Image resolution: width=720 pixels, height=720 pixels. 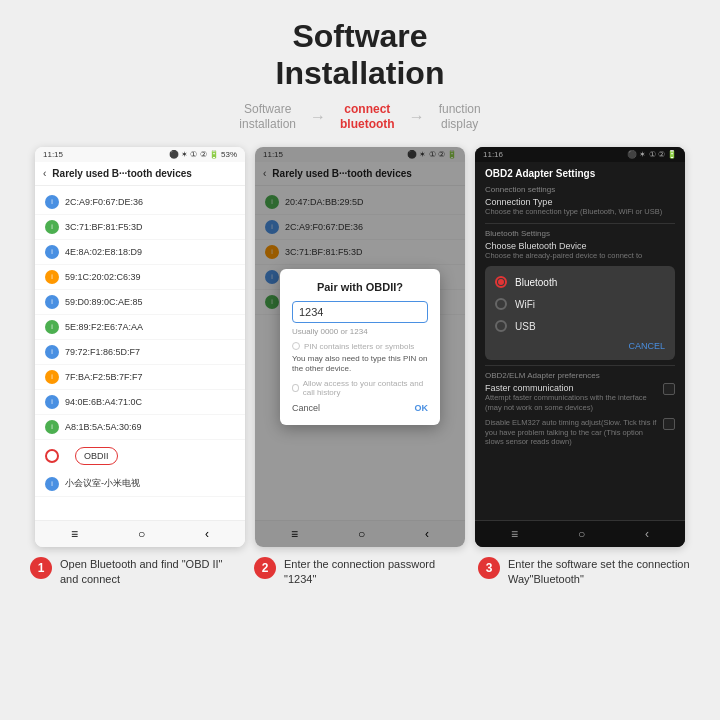 I want to click on title-line1: Software, so click(x=360, y=36).